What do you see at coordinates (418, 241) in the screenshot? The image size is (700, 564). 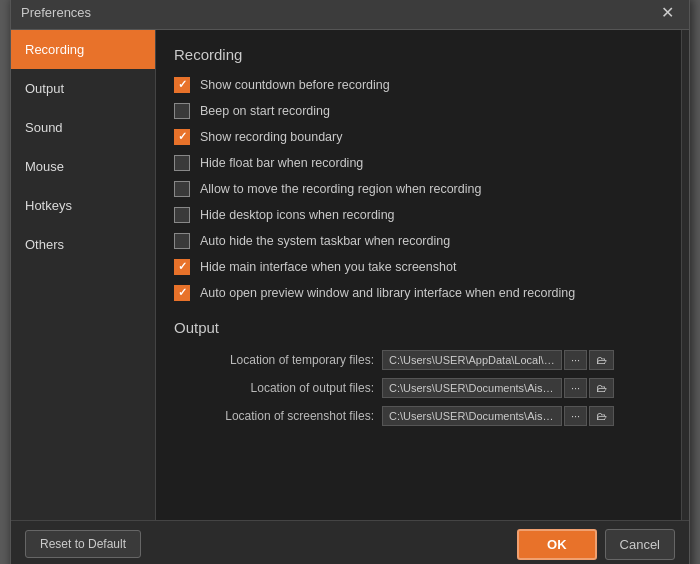 I see `option-row-7: Auto hide the system taskbar when record…` at bounding box center [418, 241].